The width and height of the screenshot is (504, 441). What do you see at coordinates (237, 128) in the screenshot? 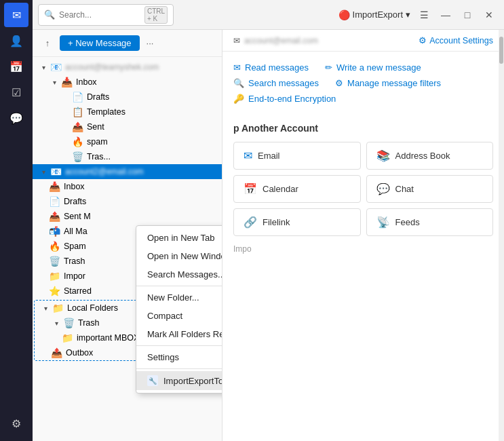
I see `section-prefix: p` at bounding box center [237, 128].